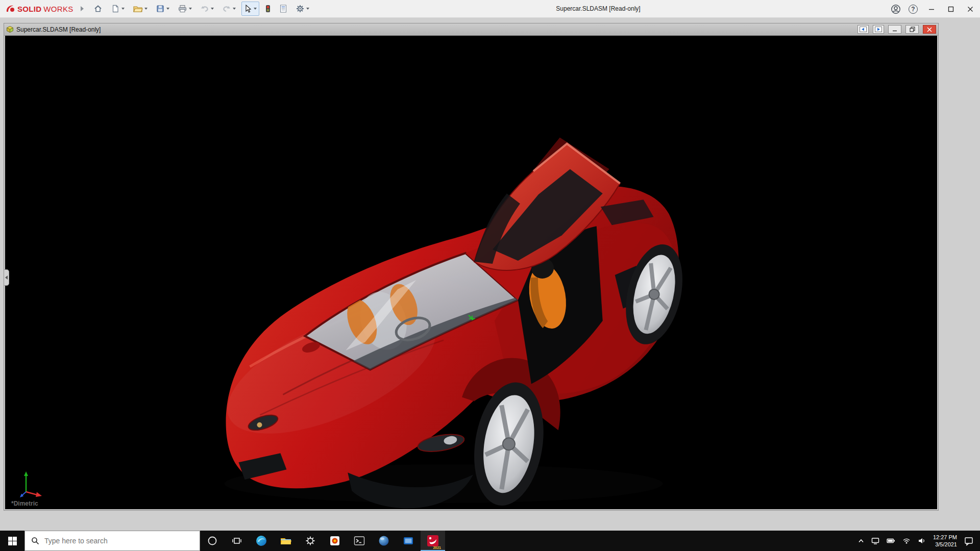 This screenshot has height=551, width=980. Describe the element at coordinates (929, 30) in the screenshot. I see `doc-close-button` at that location.